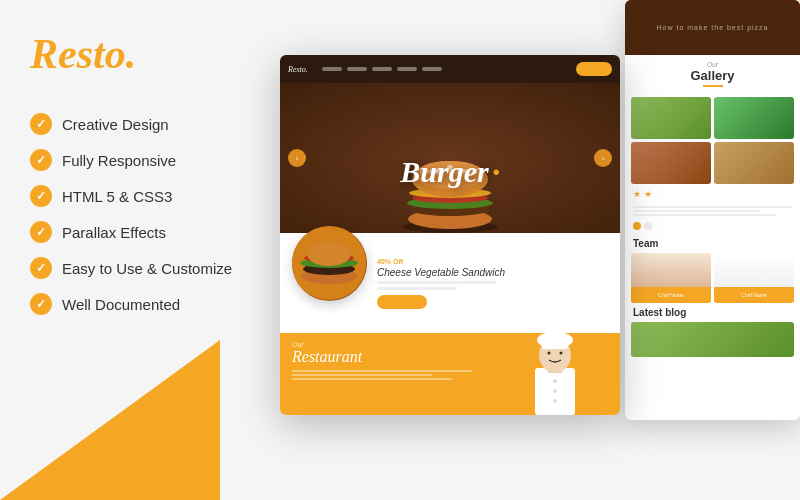 The width and height of the screenshot is (800, 500). What do you see at coordinates (117, 196) in the screenshot?
I see `feature-label-html5-css3: HTML 5 & CSS3` at bounding box center [117, 196].